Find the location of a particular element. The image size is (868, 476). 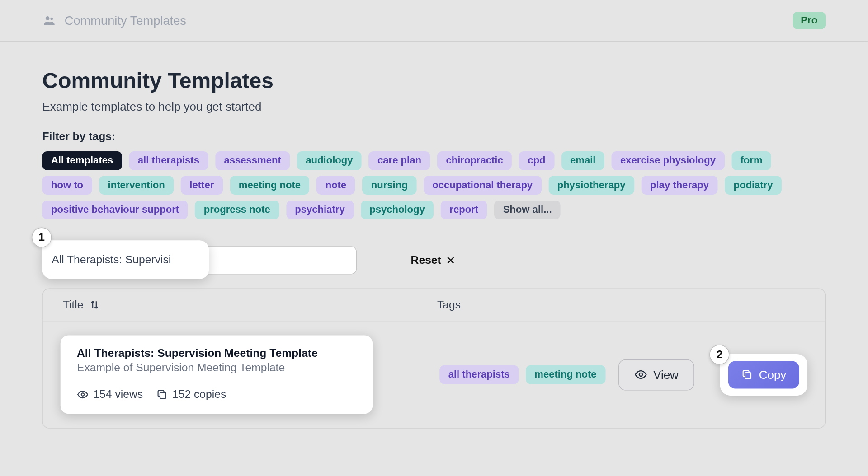

filter-tag: how to is located at coordinates (67, 185).